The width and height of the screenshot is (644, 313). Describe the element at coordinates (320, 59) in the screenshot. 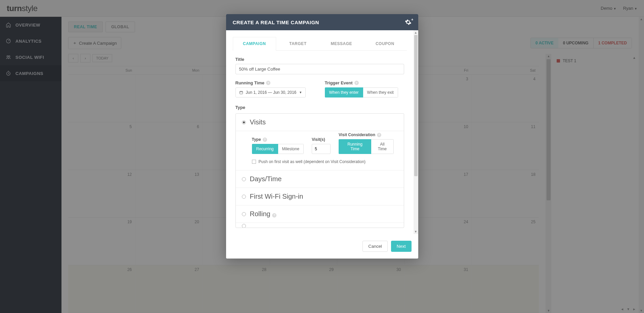

I see `title-label: Title` at that location.